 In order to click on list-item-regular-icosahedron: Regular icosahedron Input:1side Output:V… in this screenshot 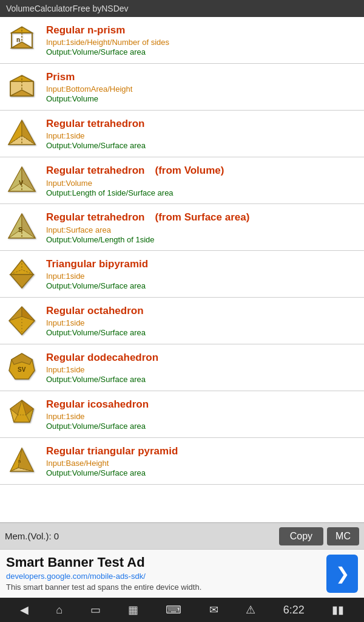, I will do `click(182, 414)`.